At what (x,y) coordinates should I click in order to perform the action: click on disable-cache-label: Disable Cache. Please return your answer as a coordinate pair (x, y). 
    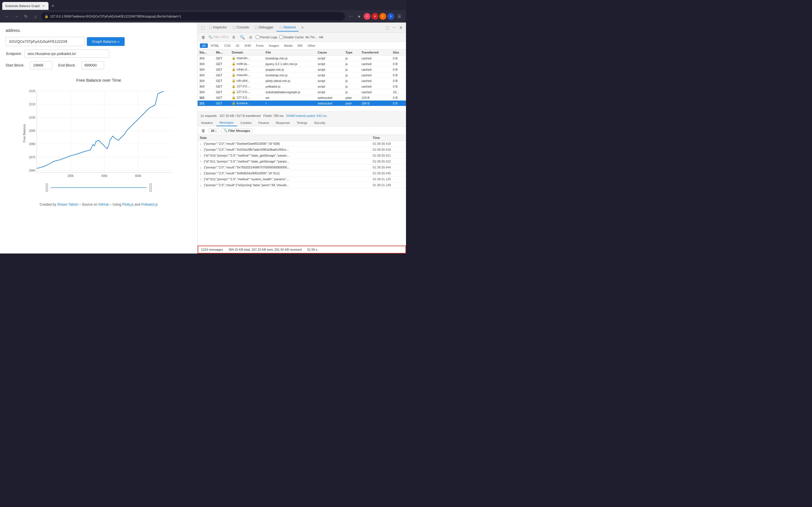
    Looking at the image, I should click on (292, 37).